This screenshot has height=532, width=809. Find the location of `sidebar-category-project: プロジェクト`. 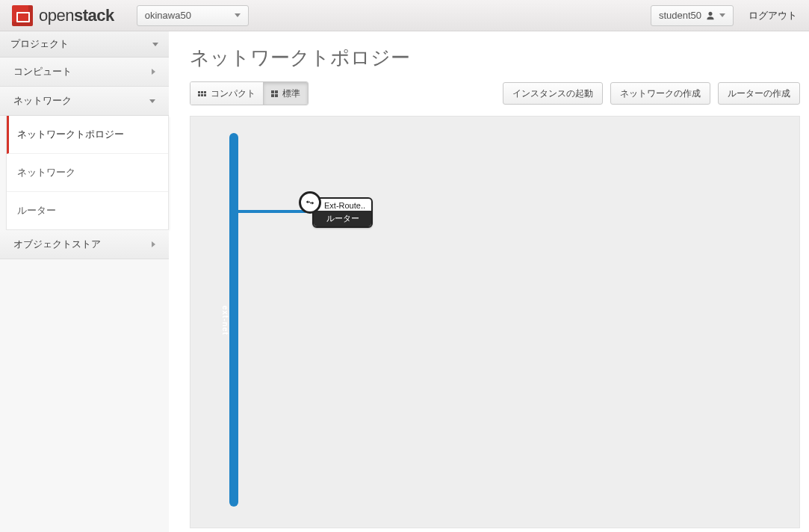

sidebar-category-project: プロジェクト is located at coordinates (84, 45).